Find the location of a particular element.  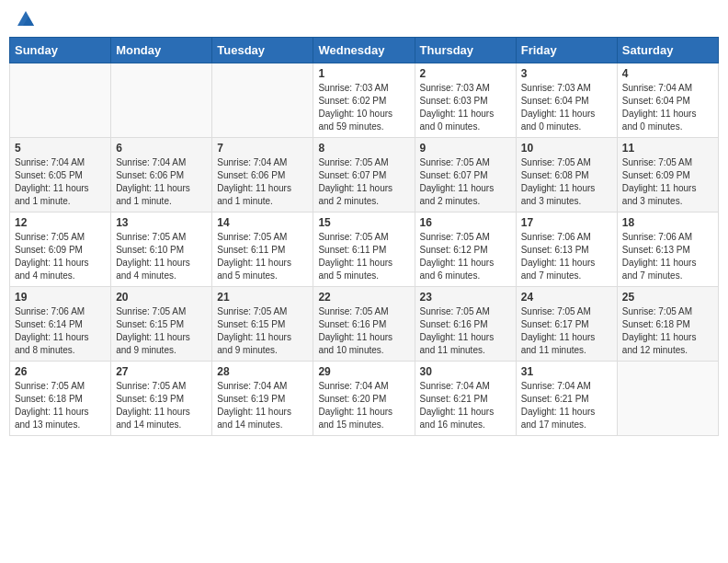

day-number: 21 is located at coordinates (263, 297).